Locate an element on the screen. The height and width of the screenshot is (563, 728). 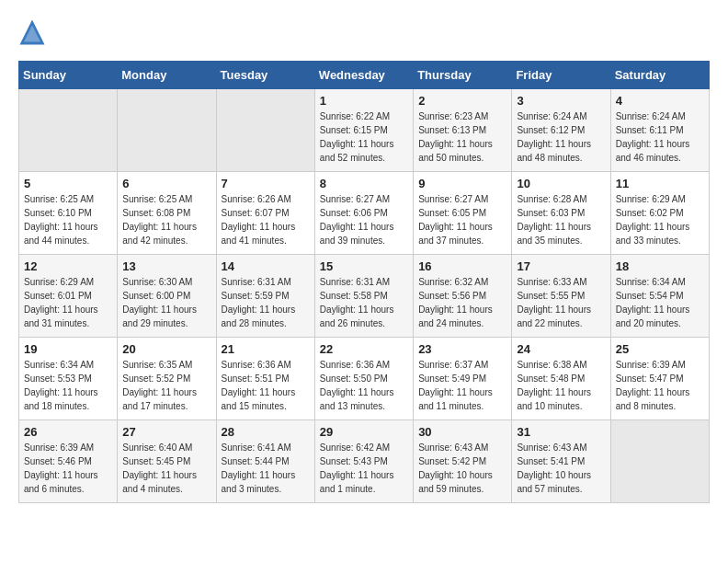
day-info: Sunrise: 6:29 AM Sunset: 6:01 PM Dayligh… is located at coordinates (68, 303).